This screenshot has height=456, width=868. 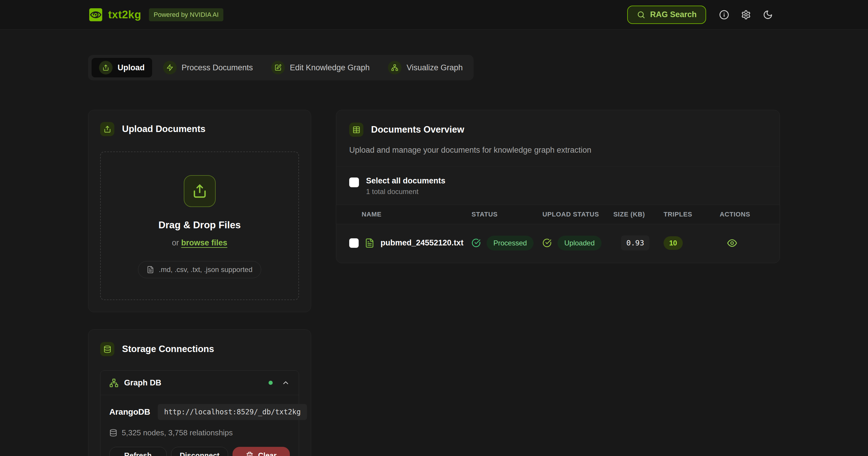 I want to click on graph-db-header: Graph DB, so click(x=199, y=383).